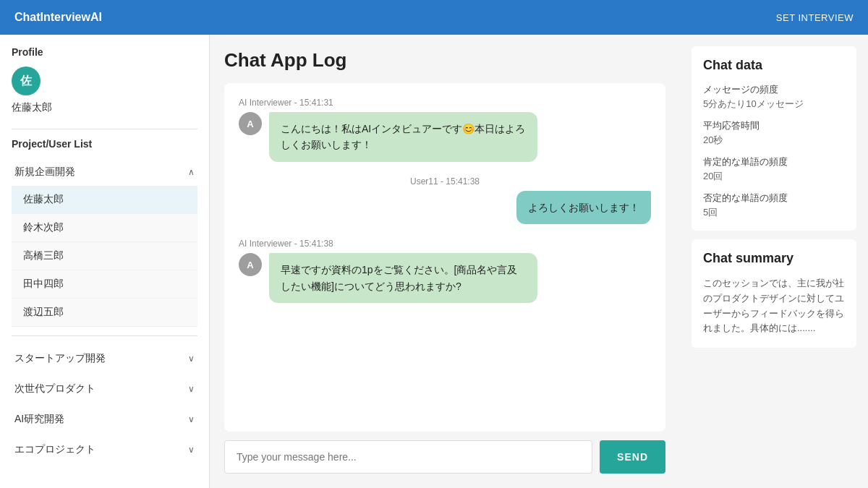 Image resolution: width=868 pixels, height=488 pixels. Describe the element at coordinates (39, 419) in the screenshot. I see `project-name-4: AI研究開発` at that location.